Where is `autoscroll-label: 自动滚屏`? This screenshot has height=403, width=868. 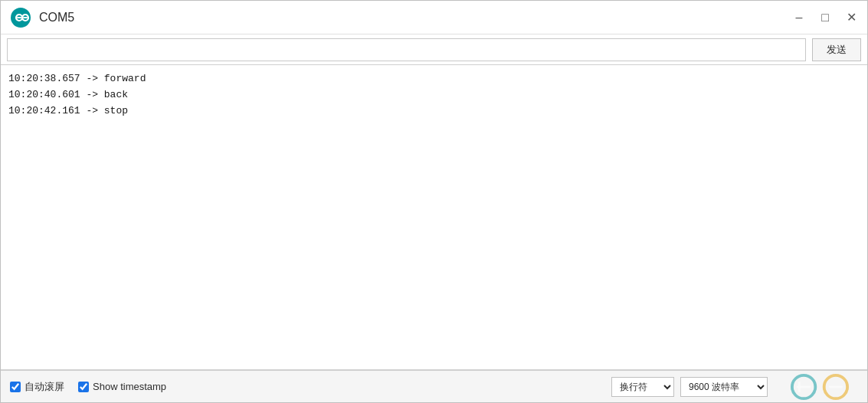
autoscroll-label: 自动滚屏 is located at coordinates (44, 387).